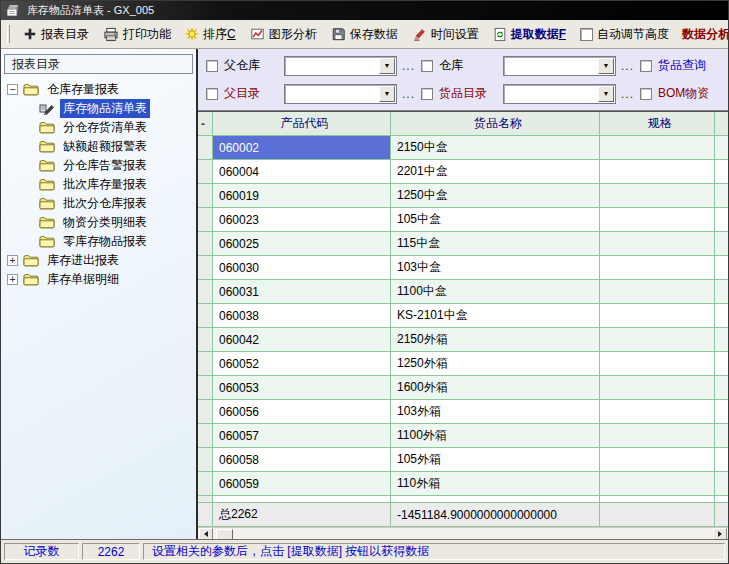 Image resolution: width=729 pixels, height=564 pixels. What do you see at coordinates (302, 340) in the screenshot?
I see `cell-product-code: 060042` at bounding box center [302, 340].